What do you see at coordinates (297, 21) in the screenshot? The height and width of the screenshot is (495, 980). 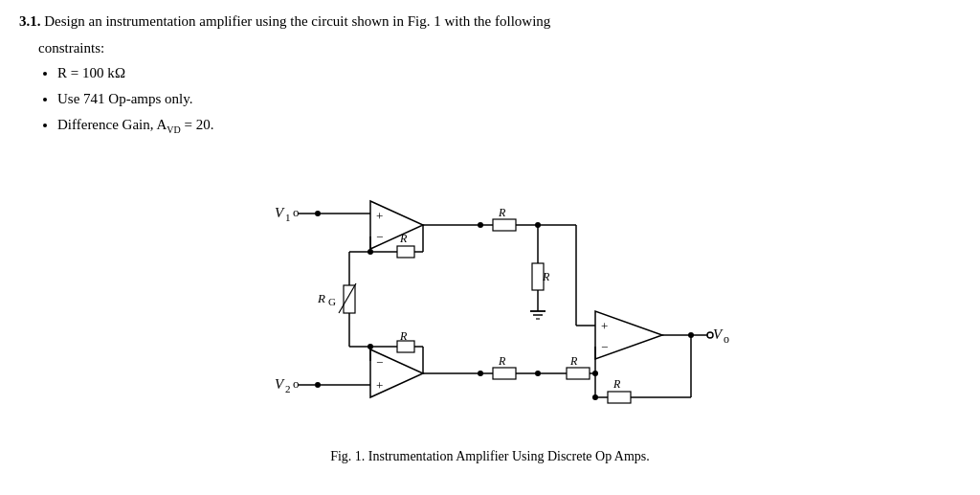 I see `problem-text-body: Design an instrumentation amplifier usin…` at bounding box center [297, 21].